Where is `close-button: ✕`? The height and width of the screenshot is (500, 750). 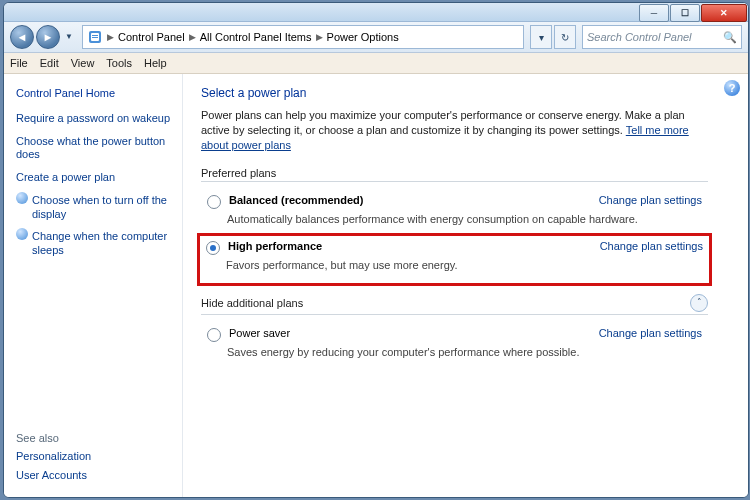
close-button: ✕ is located at coordinates (724, 13).